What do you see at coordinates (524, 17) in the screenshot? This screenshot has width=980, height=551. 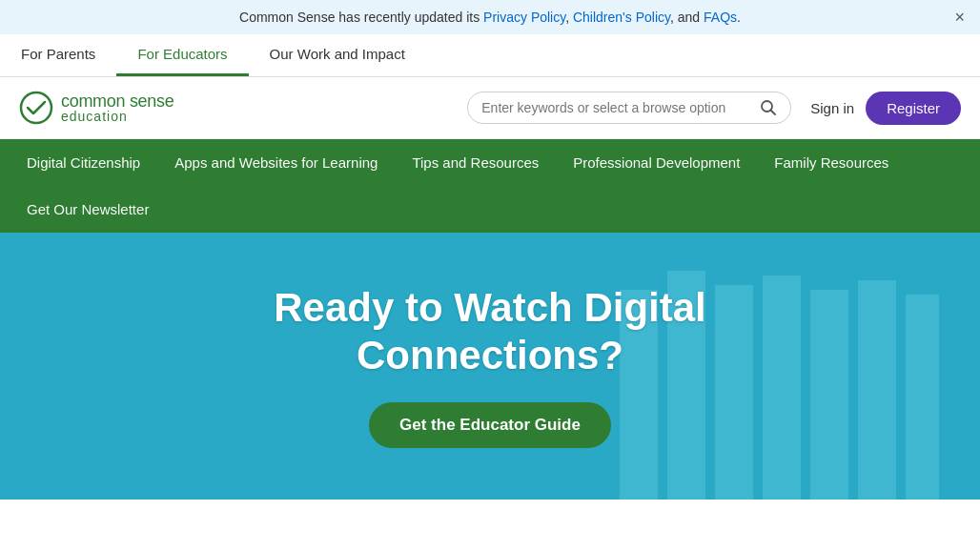 I see `privacy-policy-link: Privacy Policy` at bounding box center [524, 17].